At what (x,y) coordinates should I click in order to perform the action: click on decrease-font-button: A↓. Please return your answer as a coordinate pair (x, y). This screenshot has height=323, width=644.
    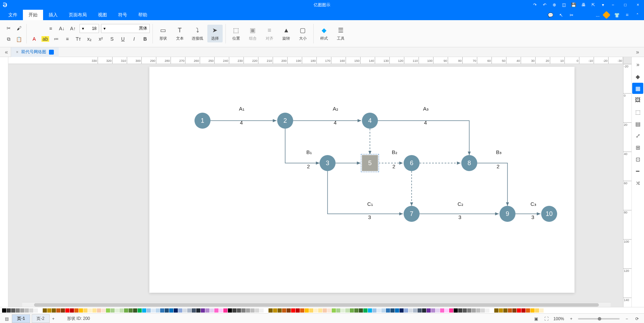
    Looking at the image, I should click on (62, 29).